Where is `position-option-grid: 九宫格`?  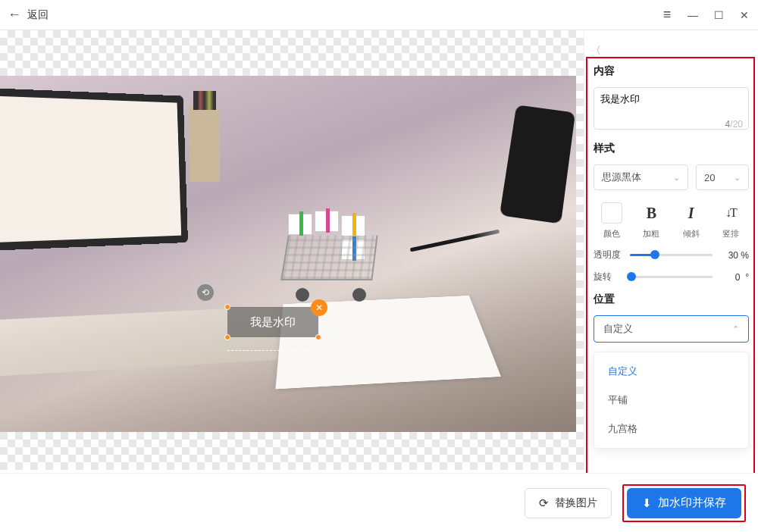 position-option-grid: 九宫格 is located at coordinates (672, 429).